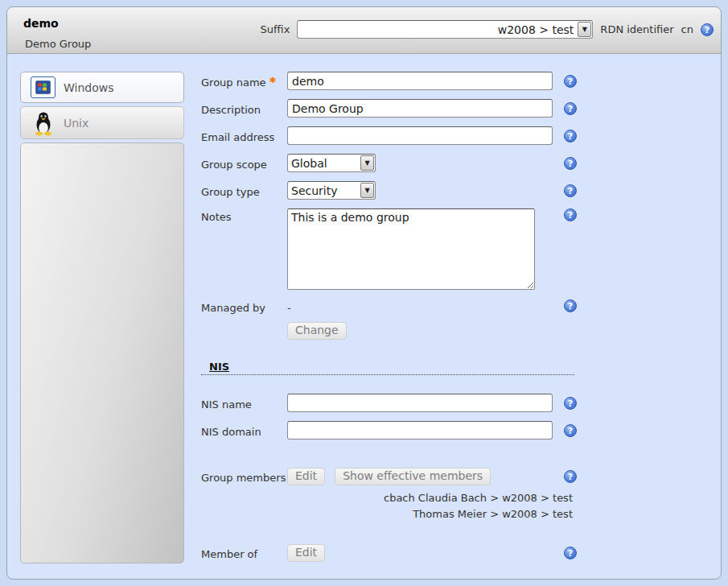 The image size is (728, 586). Describe the element at coordinates (420, 135) in the screenshot. I see `email-input` at that location.